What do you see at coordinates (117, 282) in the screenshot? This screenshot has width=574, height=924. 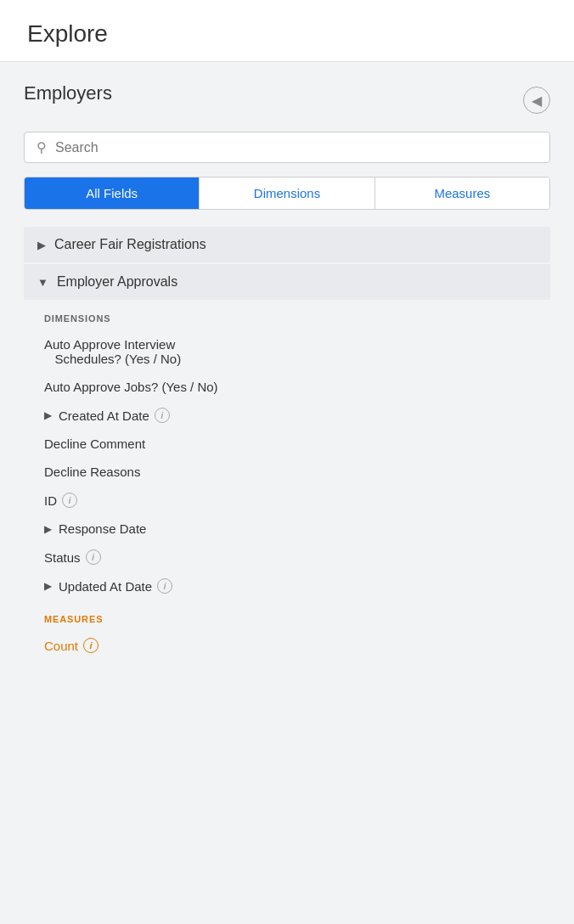 I see `group-employer-approvals-label: Employer Approvals` at bounding box center [117, 282].